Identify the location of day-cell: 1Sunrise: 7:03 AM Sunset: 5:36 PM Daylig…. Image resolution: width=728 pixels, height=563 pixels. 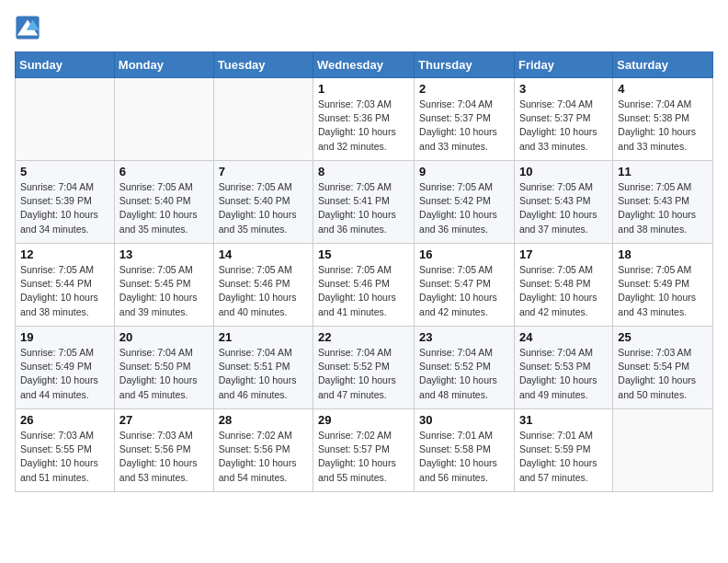
(364, 120).